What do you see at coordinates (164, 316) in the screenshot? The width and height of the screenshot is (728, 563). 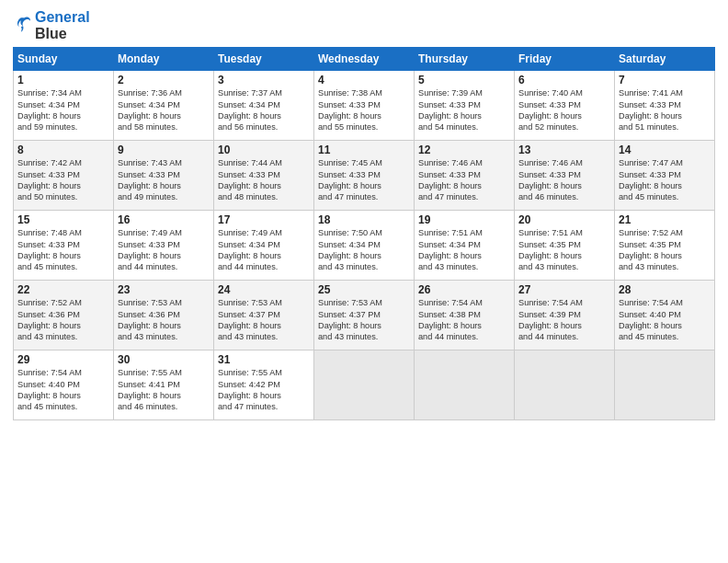 I see `calendar-cell: 23Sunrise: 7:53 AMSunset: 4:36 PMDayligh…` at bounding box center [164, 316].